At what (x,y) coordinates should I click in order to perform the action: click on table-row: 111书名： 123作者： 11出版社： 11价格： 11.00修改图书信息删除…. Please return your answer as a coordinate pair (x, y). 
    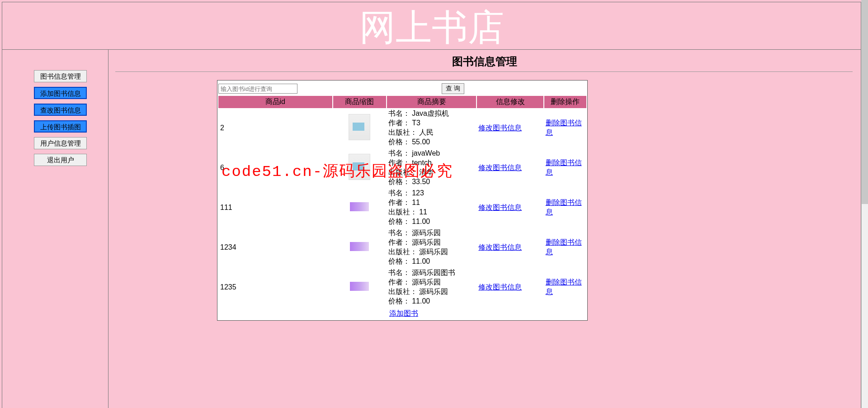
    Looking at the image, I should click on (402, 208).